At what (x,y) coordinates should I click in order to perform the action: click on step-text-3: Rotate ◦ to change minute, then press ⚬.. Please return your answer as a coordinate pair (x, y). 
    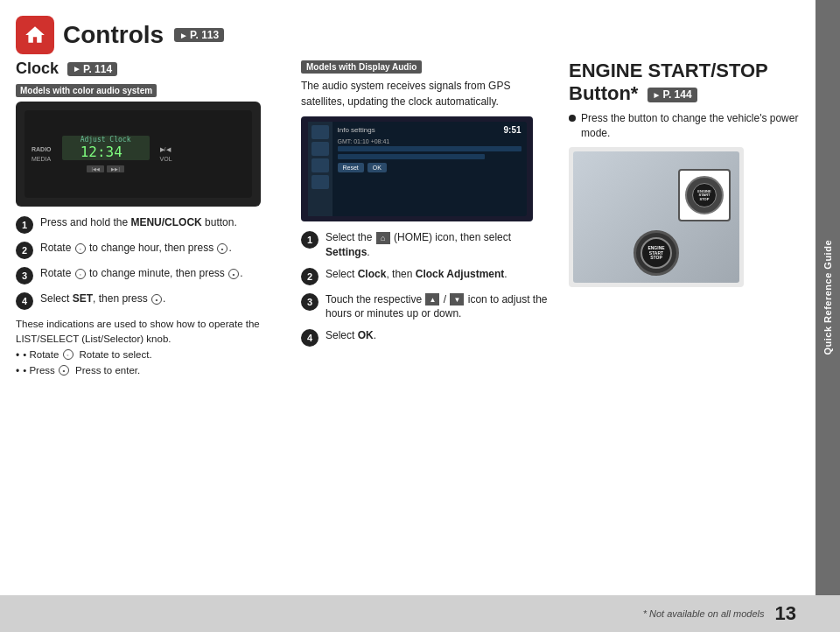
    Looking at the image, I should click on (142, 273).